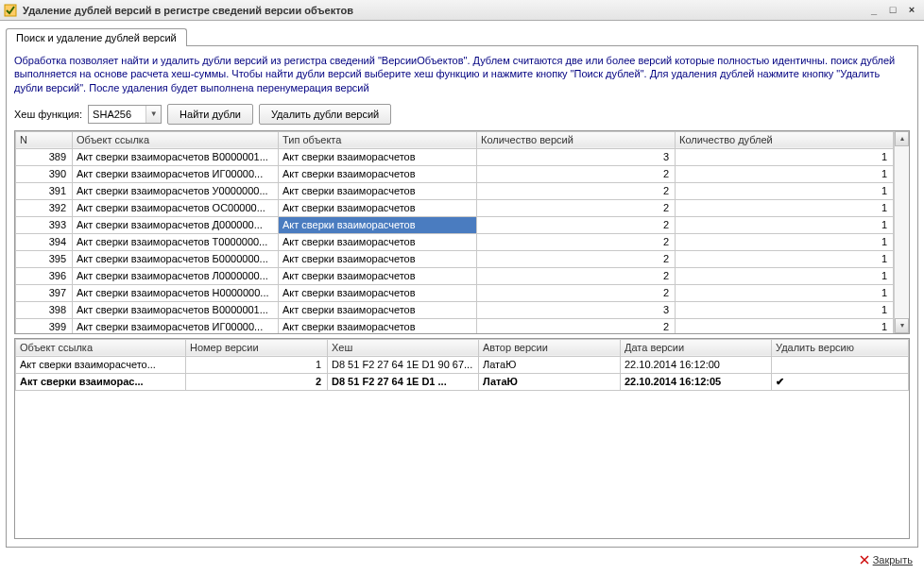 The height and width of the screenshot is (574, 924). What do you see at coordinates (10, 10) in the screenshot?
I see `app-icon` at bounding box center [10, 10].